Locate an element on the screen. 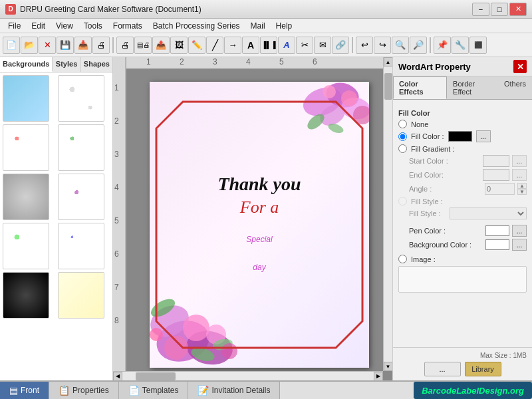 This screenshot has height=399, width=532. open-button: 📂 is located at coordinates (29, 45).